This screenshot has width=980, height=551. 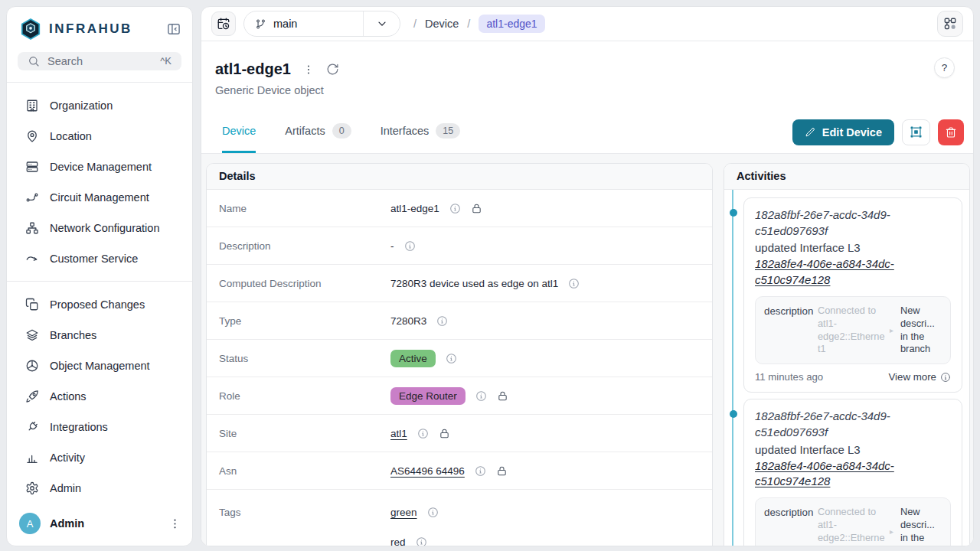 What do you see at coordinates (100, 61) in the screenshot?
I see `search-input: Search ^K` at bounding box center [100, 61].